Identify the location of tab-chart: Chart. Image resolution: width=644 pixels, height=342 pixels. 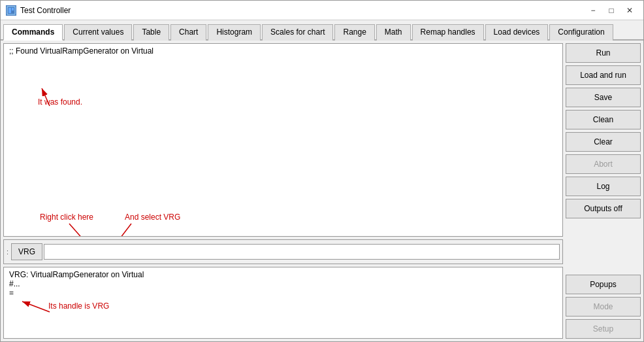
(188, 33).